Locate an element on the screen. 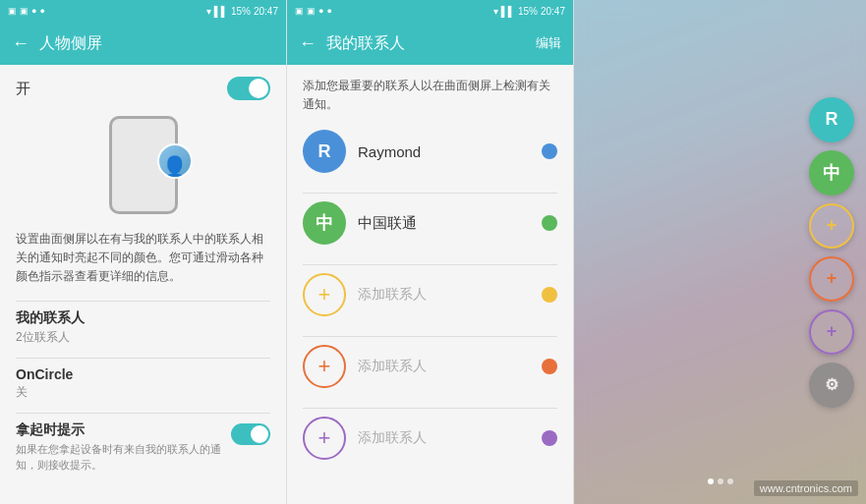  add-label-1: 添加联系人 is located at coordinates (392, 295).